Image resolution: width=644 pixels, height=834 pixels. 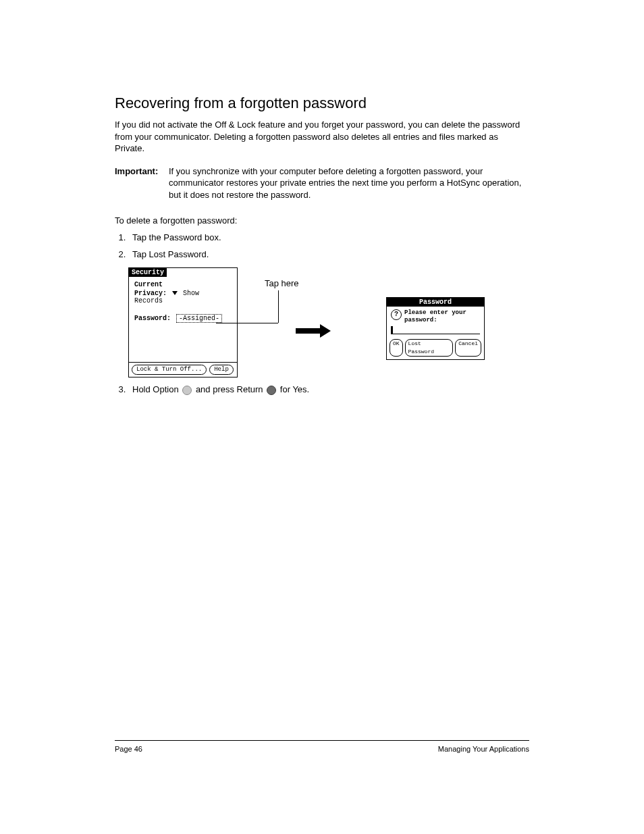 What do you see at coordinates (322, 184) in the screenshot?
I see `important-note: Important: If you synchronize with your …` at bounding box center [322, 184].